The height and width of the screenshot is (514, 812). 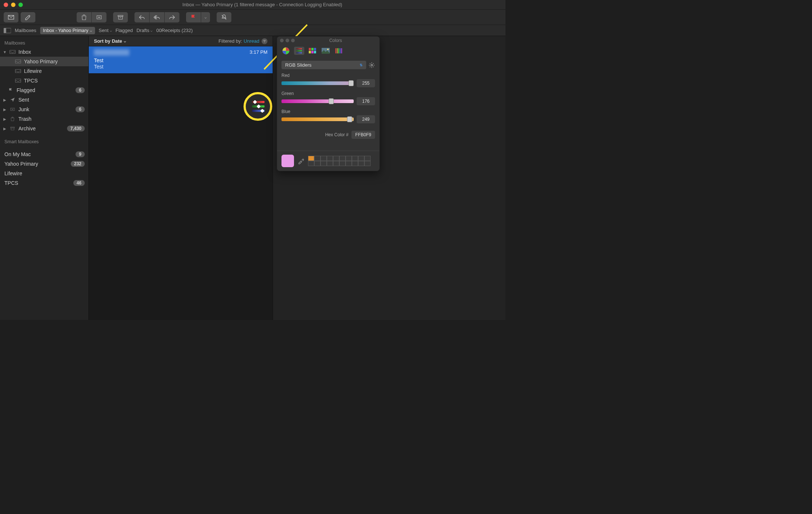 I want to click on forward-button, so click(x=172, y=17).